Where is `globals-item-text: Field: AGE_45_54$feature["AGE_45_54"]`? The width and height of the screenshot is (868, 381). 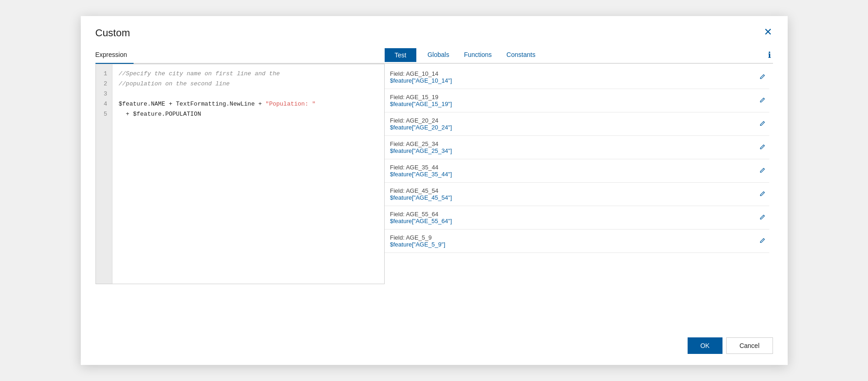 globals-item-text: Field: AGE_45_54$feature["AGE_45_54"] is located at coordinates (421, 194).